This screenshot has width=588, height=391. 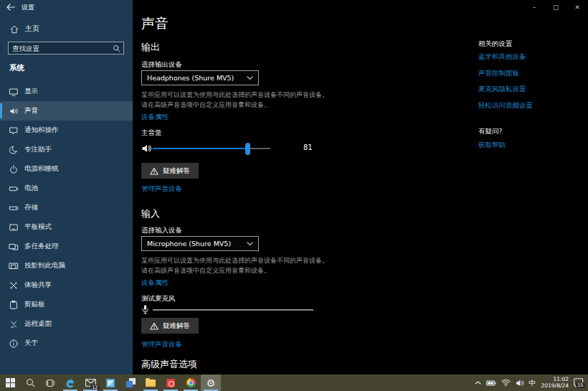 I want to click on taskbar: 12 ⚙ 中 11:02 2019/8/24, so click(x=294, y=383).